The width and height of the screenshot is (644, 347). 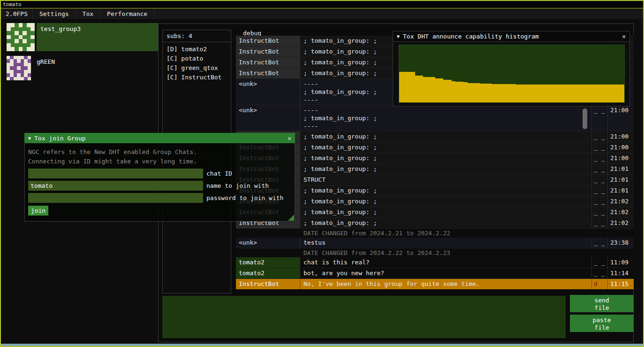 I want to click on bottom-edge, so click(x=322, y=345).